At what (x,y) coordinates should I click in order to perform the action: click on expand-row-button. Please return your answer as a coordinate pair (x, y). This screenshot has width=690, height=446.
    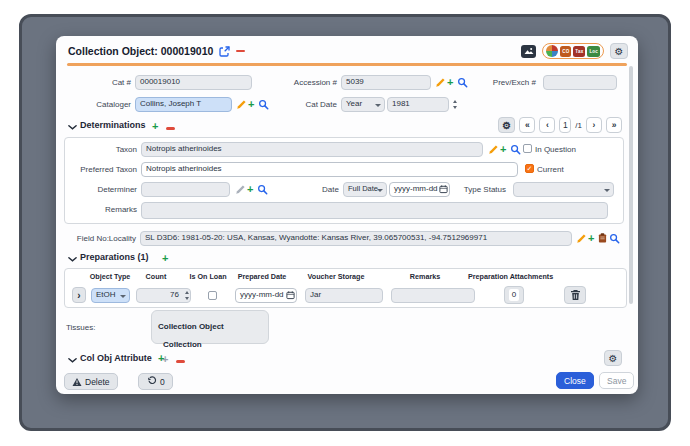
    Looking at the image, I should click on (79, 295).